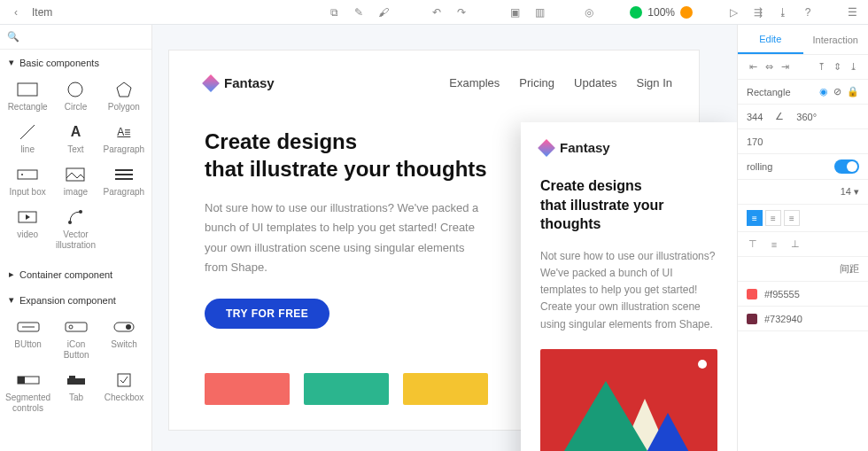  I want to click on comp-tab: Tab, so click(76, 393).